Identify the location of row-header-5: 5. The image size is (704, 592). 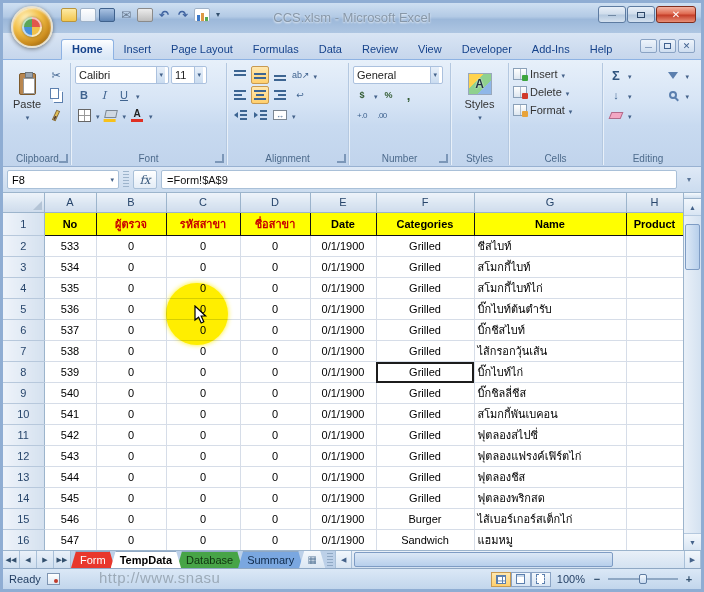
(24, 310).